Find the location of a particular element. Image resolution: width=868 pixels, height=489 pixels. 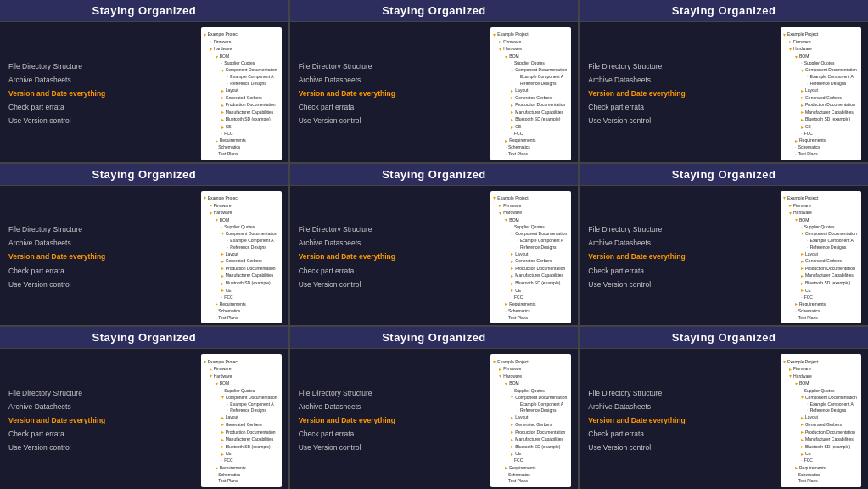

slide-3: Staying Organized File Directory Structu… is located at coordinates (724, 82).